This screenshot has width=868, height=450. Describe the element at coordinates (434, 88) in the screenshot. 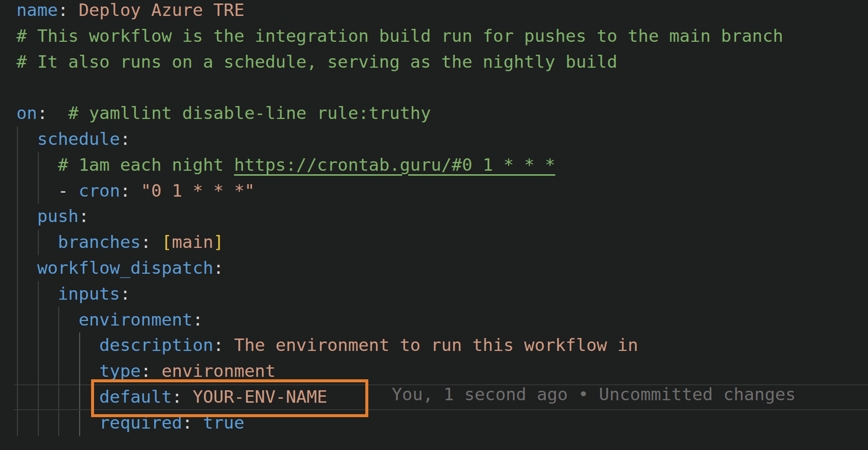

I see `code-line` at that location.